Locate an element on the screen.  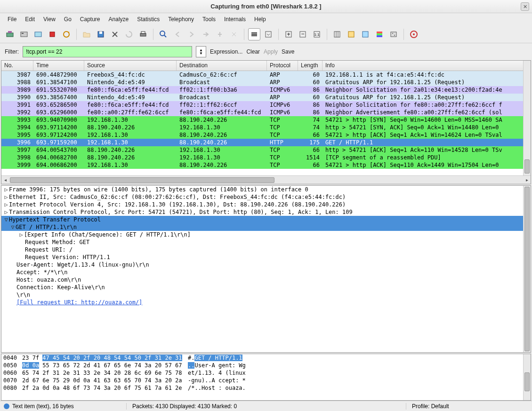
menu-help: Help is located at coordinates (260, 19).